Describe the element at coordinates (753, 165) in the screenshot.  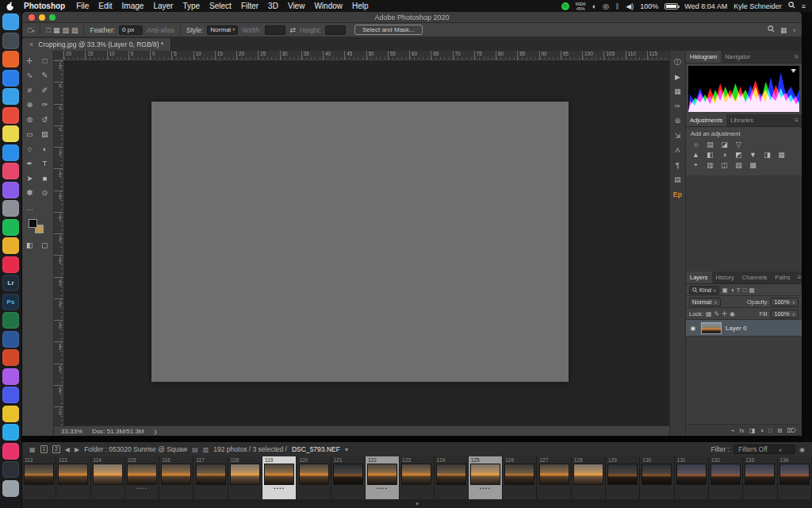
I see `selective-color-adjustment-icon: ▩` at that location.